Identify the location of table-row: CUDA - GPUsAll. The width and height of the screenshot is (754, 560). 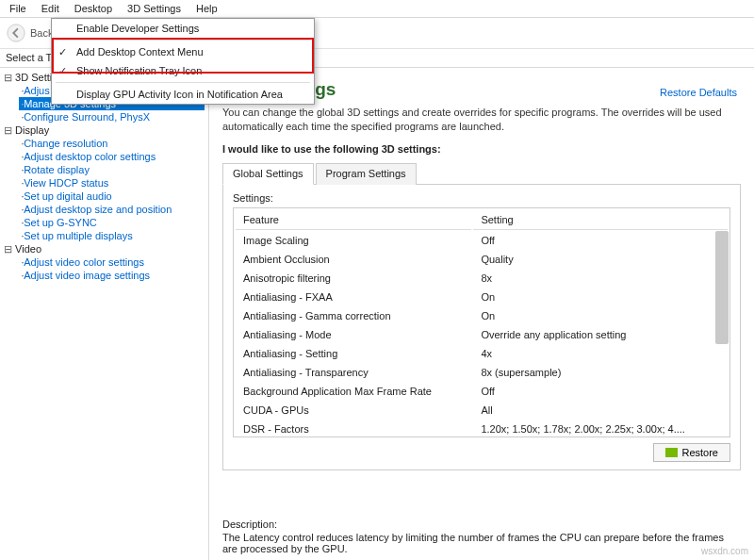
(482, 410).